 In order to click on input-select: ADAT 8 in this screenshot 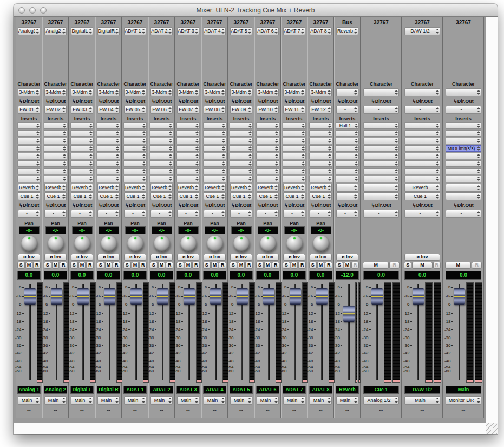, I will do `click(320, 31)`.